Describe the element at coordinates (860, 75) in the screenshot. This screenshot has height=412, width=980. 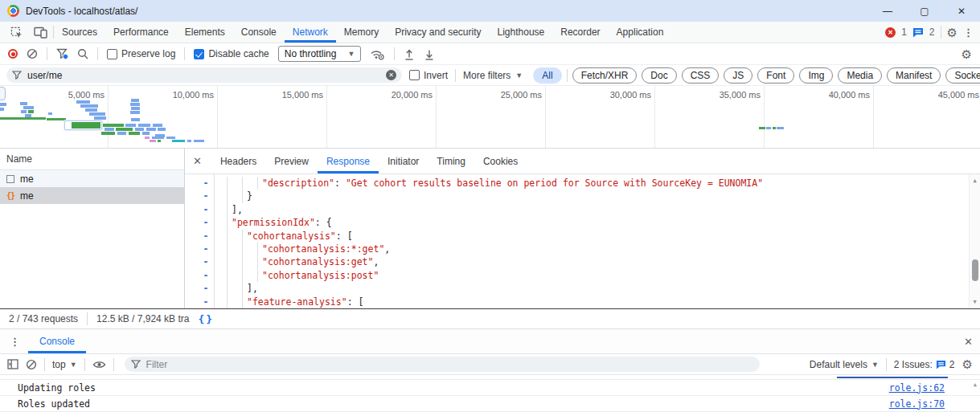
I see `filter-pill-media: Media` at that location.